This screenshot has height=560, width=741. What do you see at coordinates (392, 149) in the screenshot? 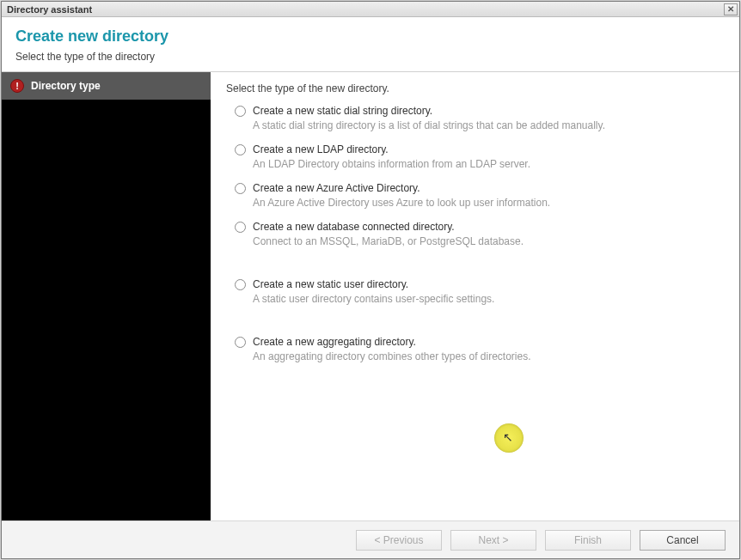
I see `option-label: Create a new LDAP directory.` at bounding box center [392, 149].